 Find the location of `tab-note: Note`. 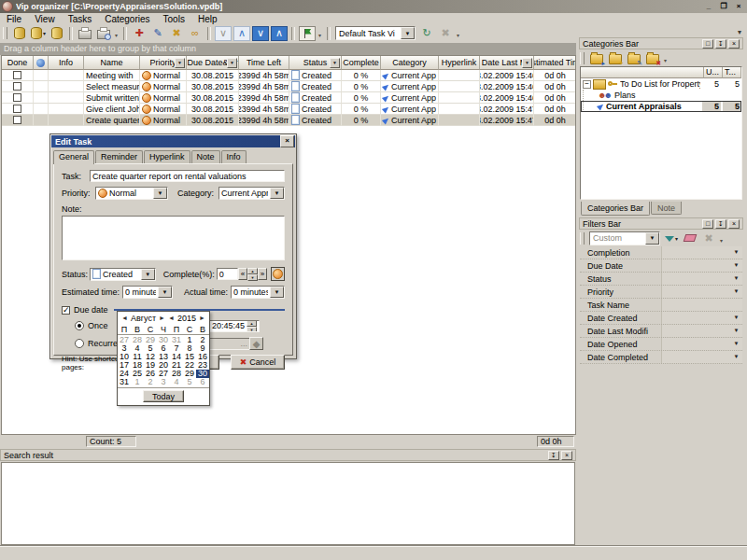

tab-note: Note is located at coordinates (205, 157).